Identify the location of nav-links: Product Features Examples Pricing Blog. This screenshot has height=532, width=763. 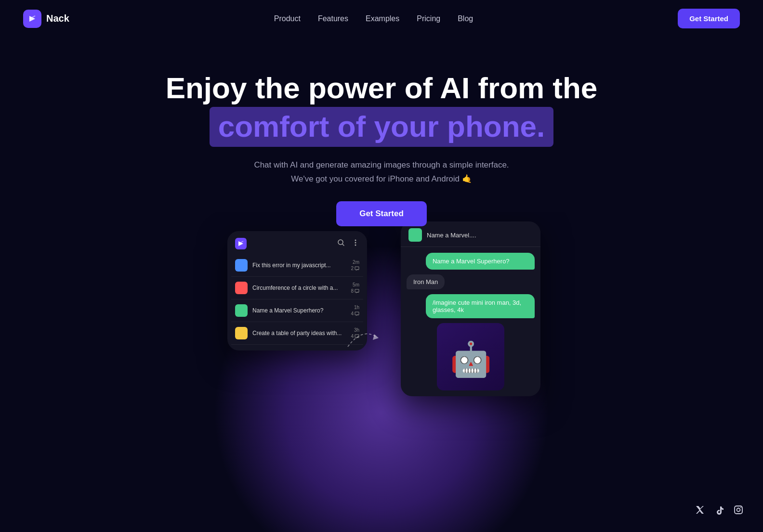
(374, 19).